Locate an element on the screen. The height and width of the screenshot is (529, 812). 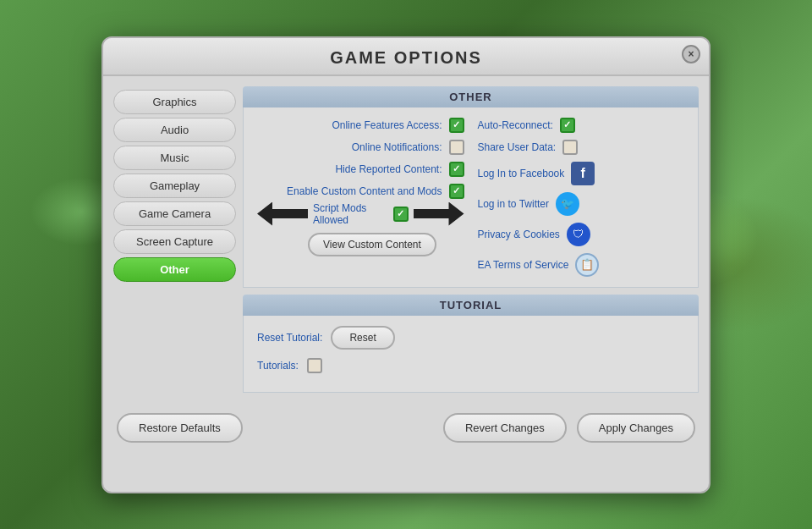
share-user-data-row: Share User Data: is located at coordinates (582, 147).